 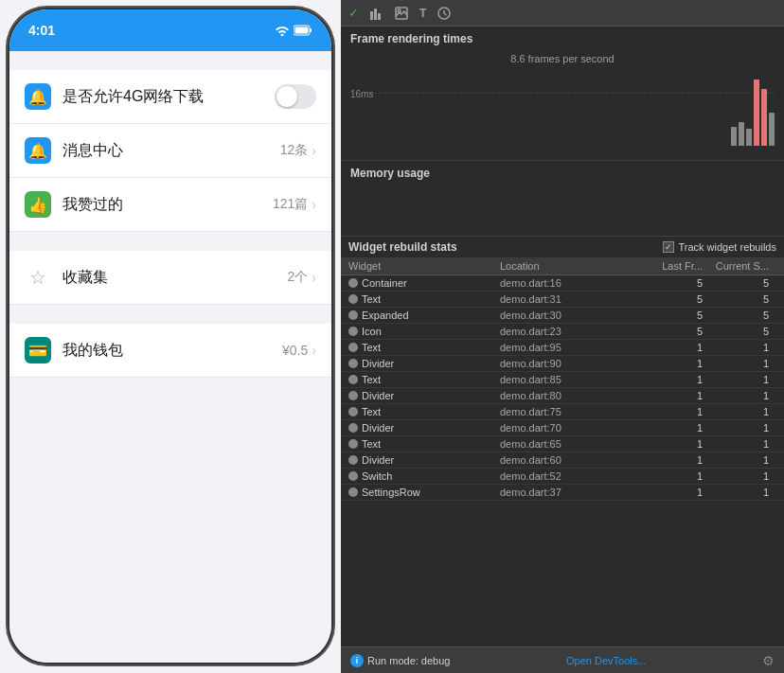 What do you see at coordinates (38, 204) in the screenshot?
I see `icon-liked: 👍` at bounding box center [38, 204].